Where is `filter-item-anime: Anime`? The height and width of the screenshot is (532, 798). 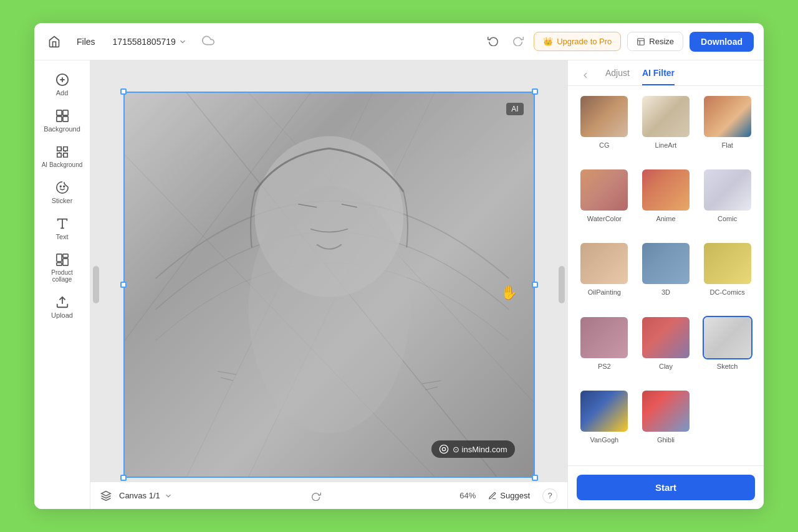 filter-item-anime: Anime is located at coordinates (666, 202).